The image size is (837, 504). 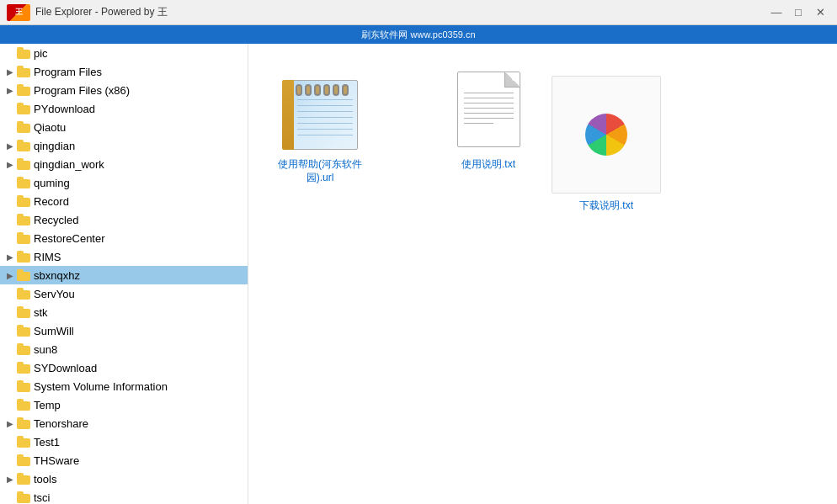 What do you see at coordinates (488, 109) in the screenshot?
I see `txt-document-icon` at bounding box center [488, 109].